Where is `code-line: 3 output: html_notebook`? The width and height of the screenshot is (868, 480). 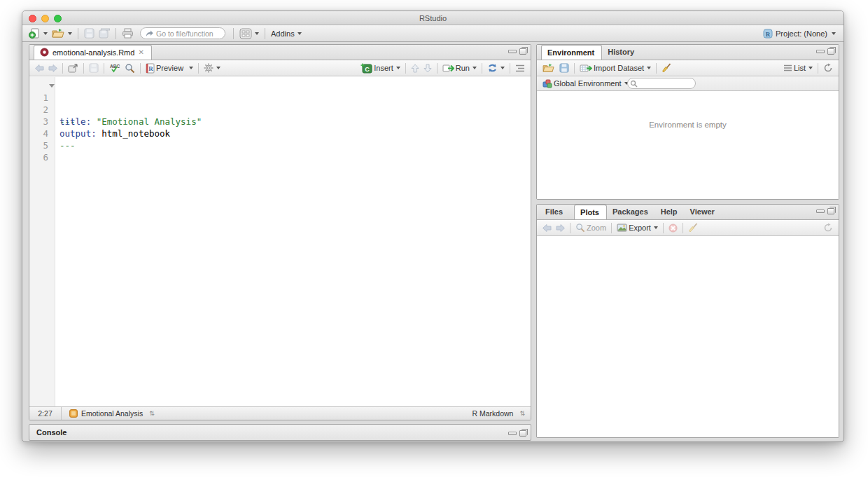
code-line: 3 output: html_notebook is located at coordinates (280, 109).